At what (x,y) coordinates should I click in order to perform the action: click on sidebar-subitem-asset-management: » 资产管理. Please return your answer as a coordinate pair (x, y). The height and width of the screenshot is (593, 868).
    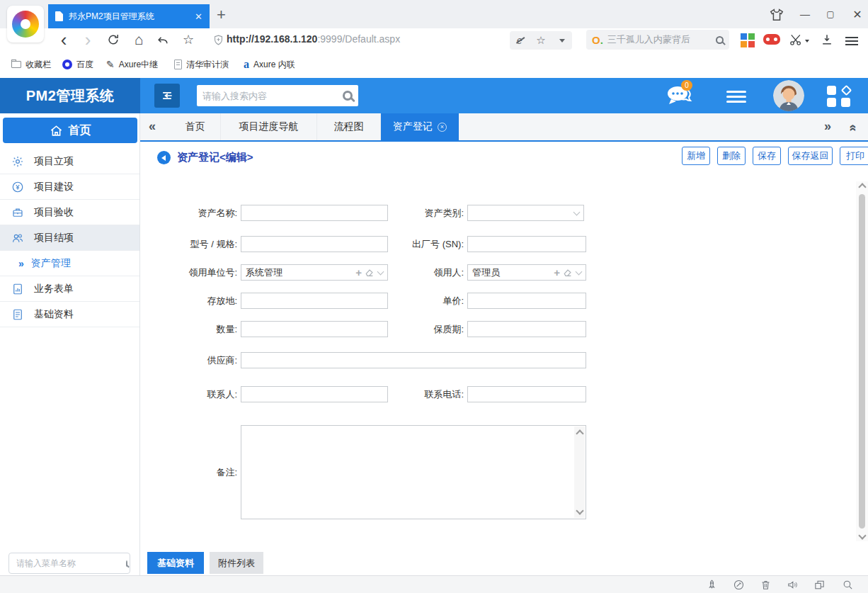
    Looking at the image, I should click on (69, 264).